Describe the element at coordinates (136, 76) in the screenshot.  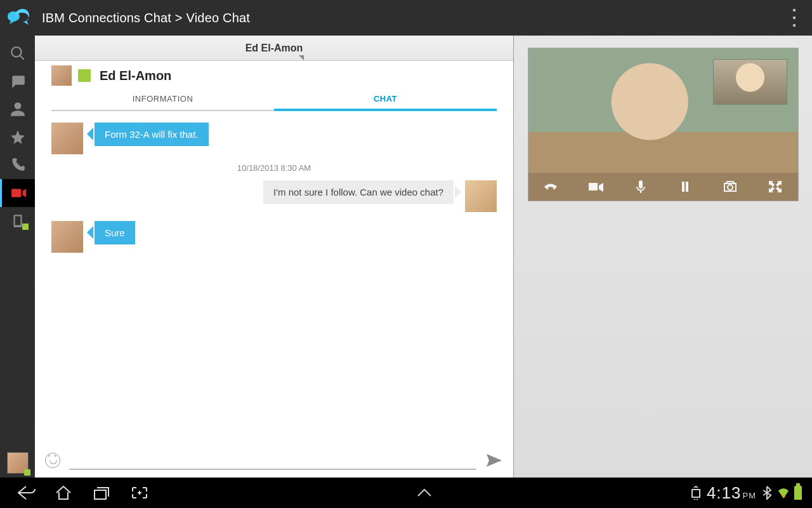
I see `contact-name: Ed El-Amon` at that location.